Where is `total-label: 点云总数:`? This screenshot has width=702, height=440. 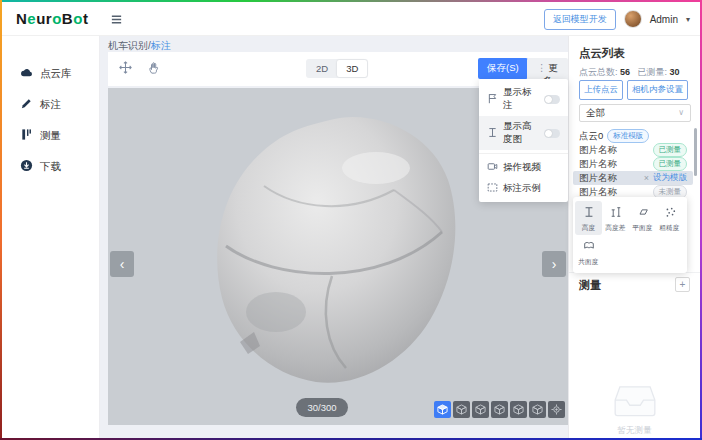
total-label: 点云总数: is located at coordinates (598, 72).